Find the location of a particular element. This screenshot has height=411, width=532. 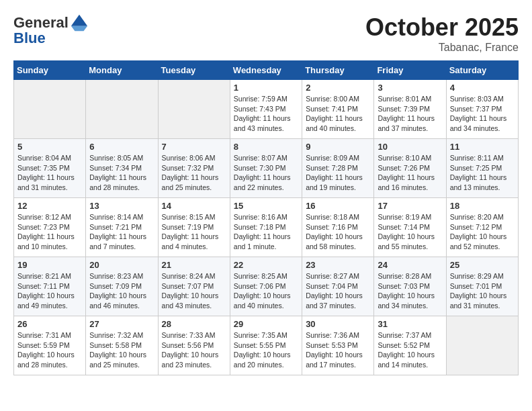

day-number: 29 is located at coordinates (266, 324).